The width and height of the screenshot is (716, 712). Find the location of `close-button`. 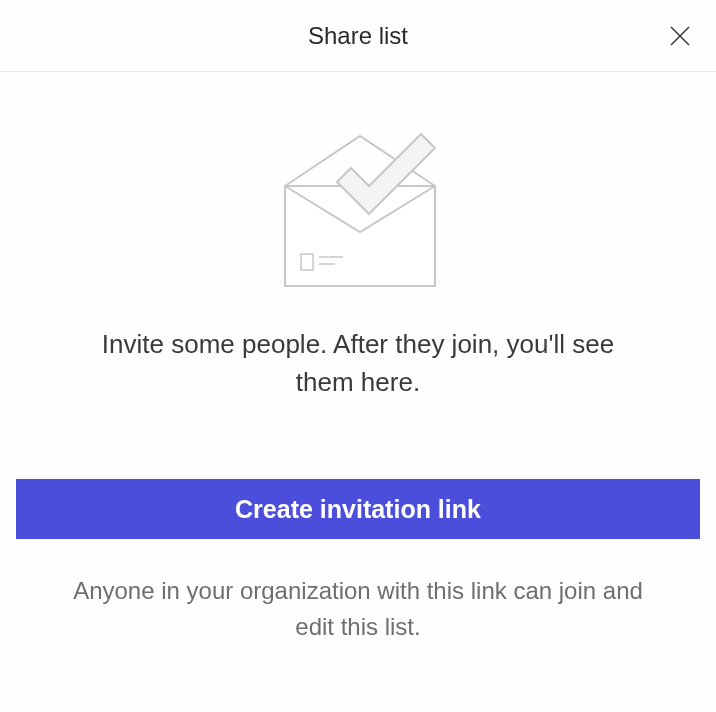

close-button is located at coordinates (680, 36).